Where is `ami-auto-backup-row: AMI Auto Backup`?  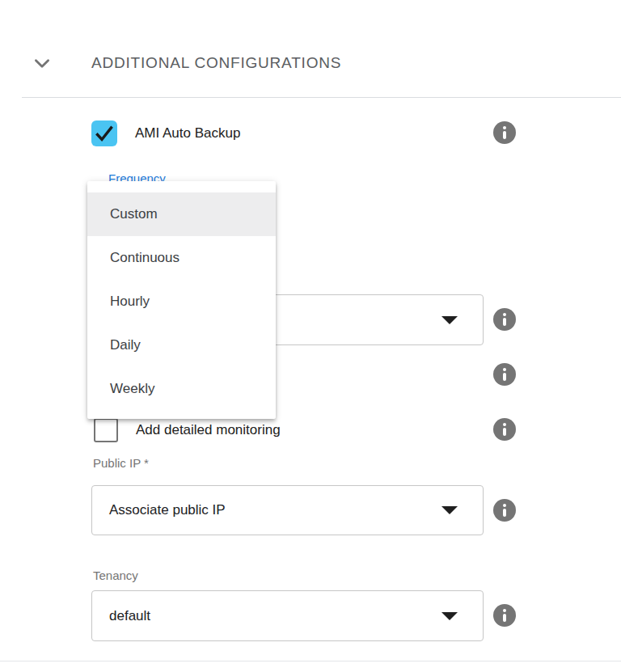 ami-auto-backup-row: AMI Auto Backup is located at coordinates (166, 133).